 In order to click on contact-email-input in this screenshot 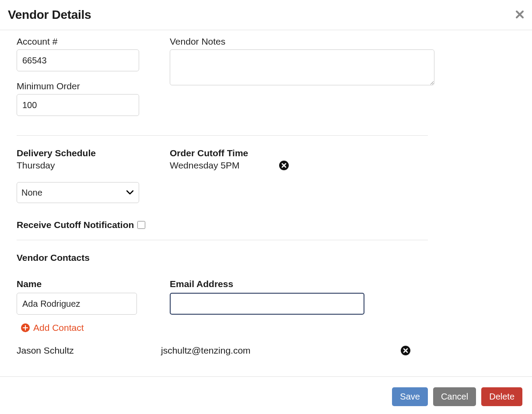, I will do `click(267, 304)`.